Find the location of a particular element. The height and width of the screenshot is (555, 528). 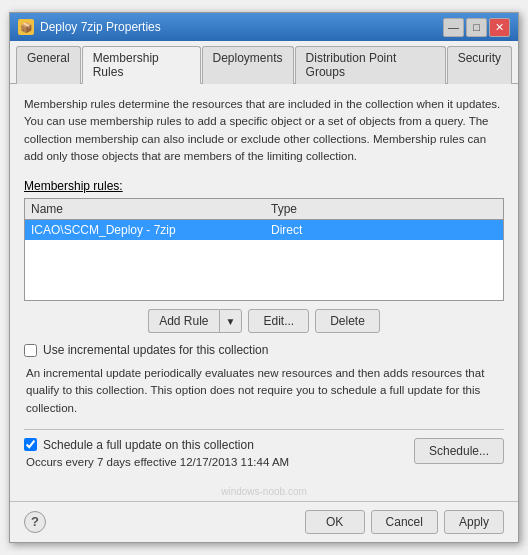

membership-rules-label: Membership rules: is located at coordinates (264, 186).